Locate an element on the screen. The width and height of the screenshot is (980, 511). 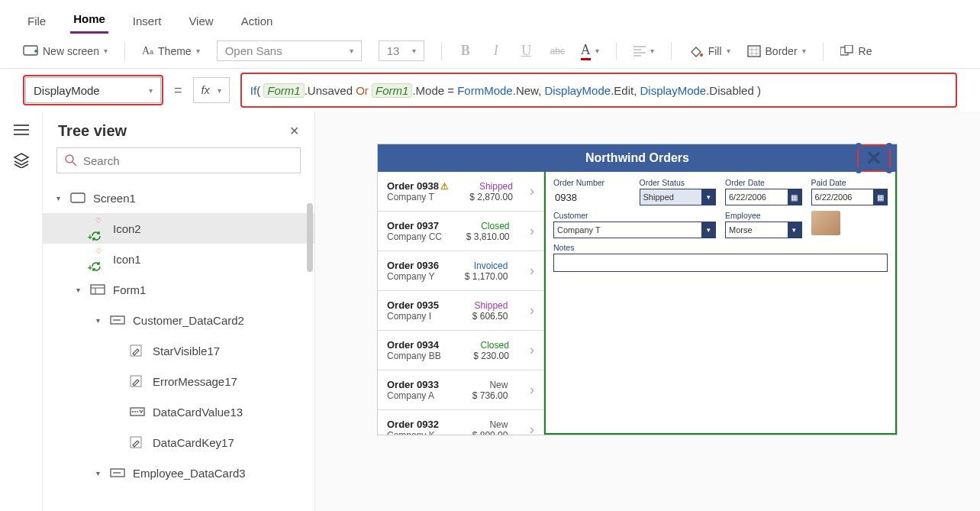
fill-button: Fill ▾ is located at coordinates (710, 51).